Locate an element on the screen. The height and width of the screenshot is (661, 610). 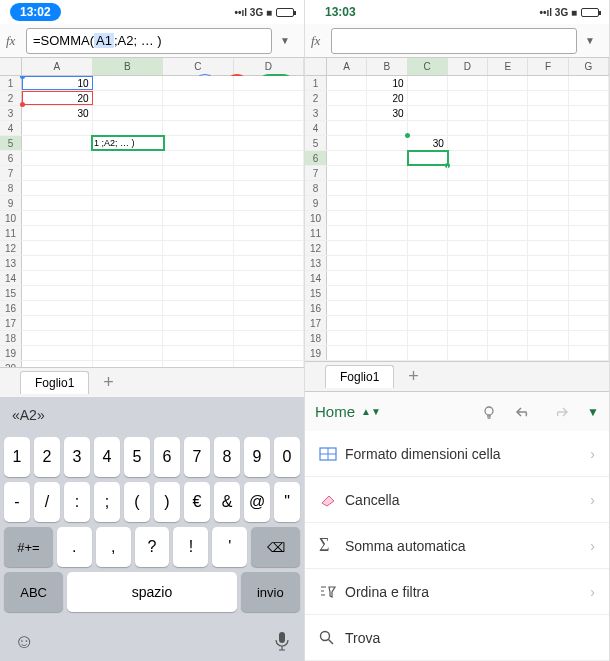
key-euro: € is located at coordinates (197, 502).